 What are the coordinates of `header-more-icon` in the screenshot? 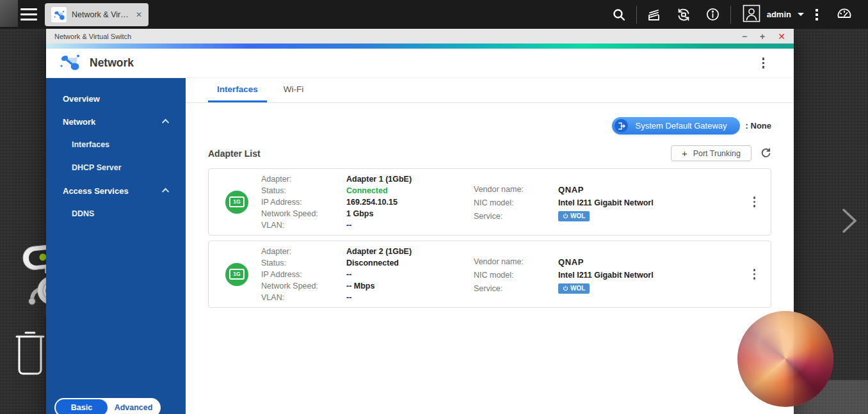 It's located at (764, 63).